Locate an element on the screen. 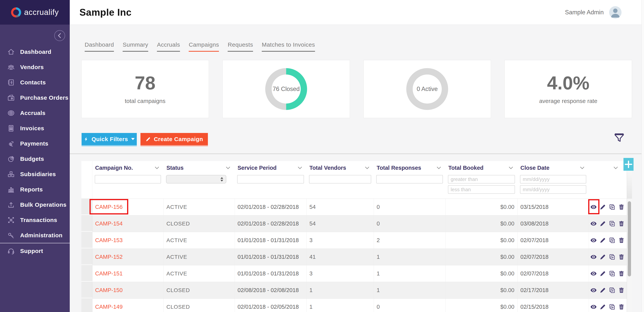 Image resolution: width=644 pixels, height=312 pixels. sidebar-collapse-button is located at coordinates (60, 35).